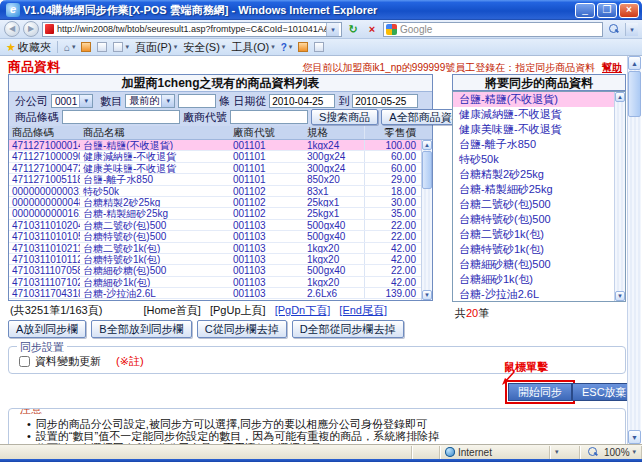  What do you see at coordinates (540, 392) in the screenshot?
I see `start-sync-button: 開始同步` at bounding box center [540, 392].